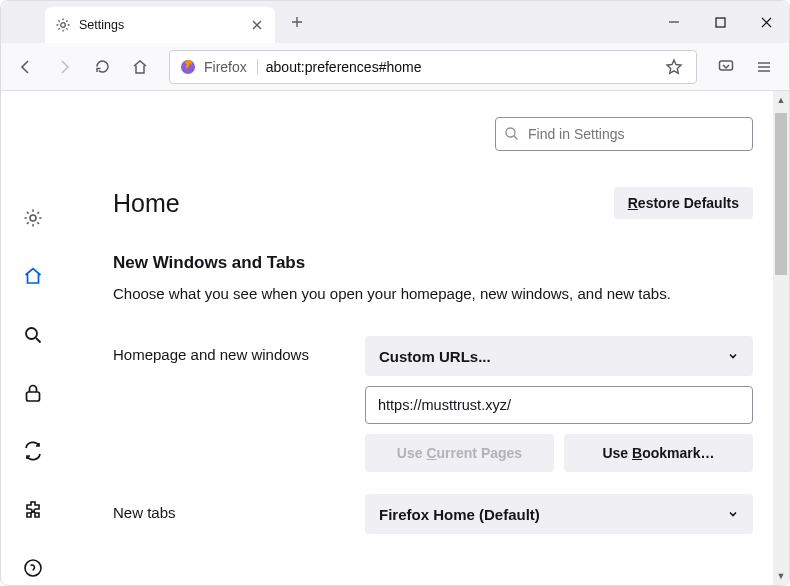 This screenshot has width=790, height=586. I want to click on newtabs-row: New tabs Firefox Home (Default), so click(433, 514).